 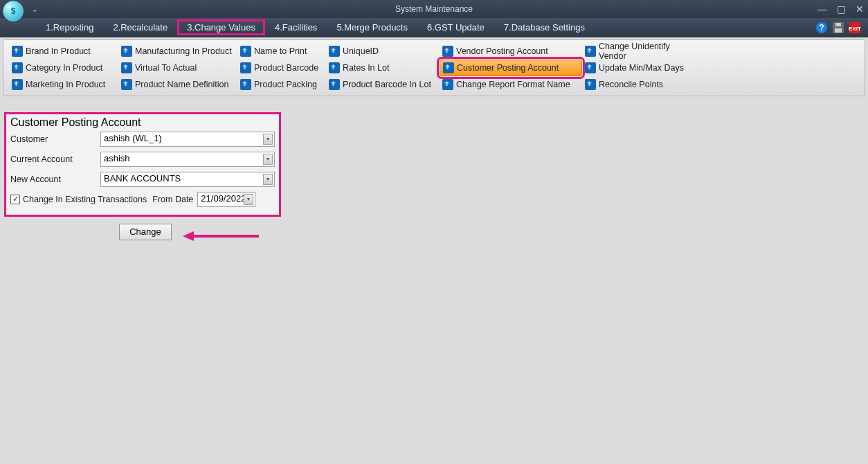 What do you see at coordinates (511, 84) in the screenshot?
I see `ribbon-change-report-format-name: Change Report Format Name` at bounding box center [511, 84].